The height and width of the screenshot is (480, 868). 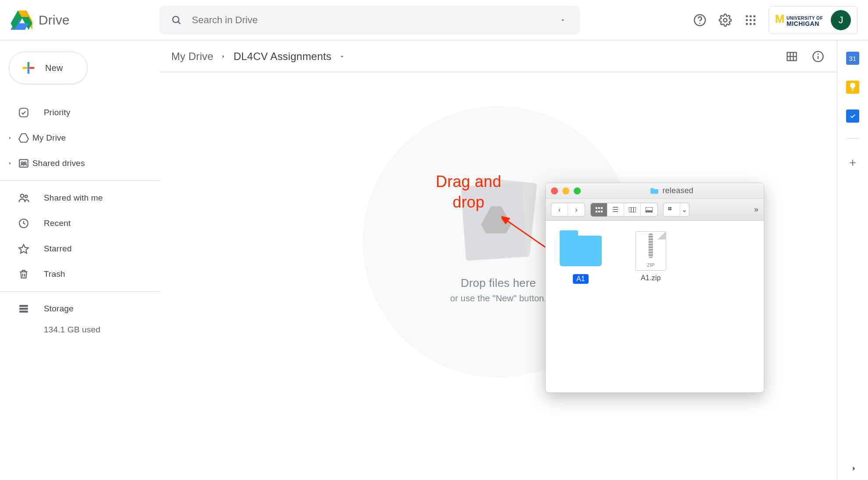 What do you see at coordinates (24, 198) in the screenshot?
I see `shared-with-me-icon` at bounding box center [24, 198].